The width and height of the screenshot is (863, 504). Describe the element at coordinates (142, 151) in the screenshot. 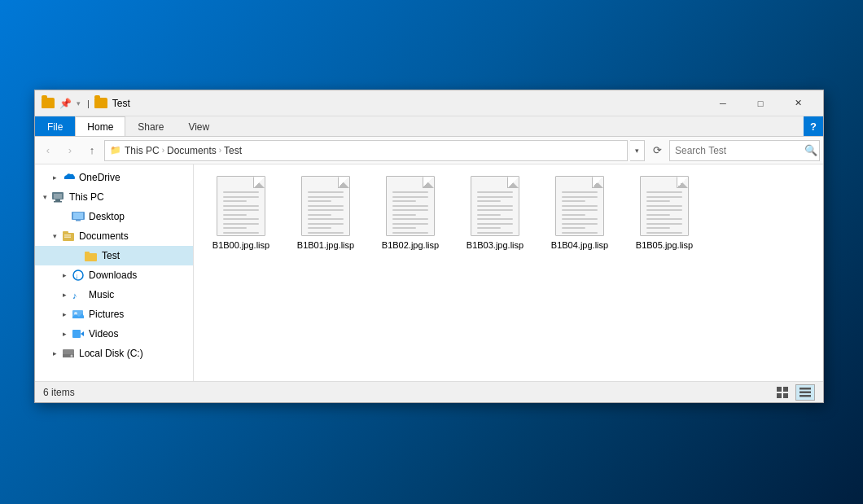

I see `path-this-pc: This PC` at that location.